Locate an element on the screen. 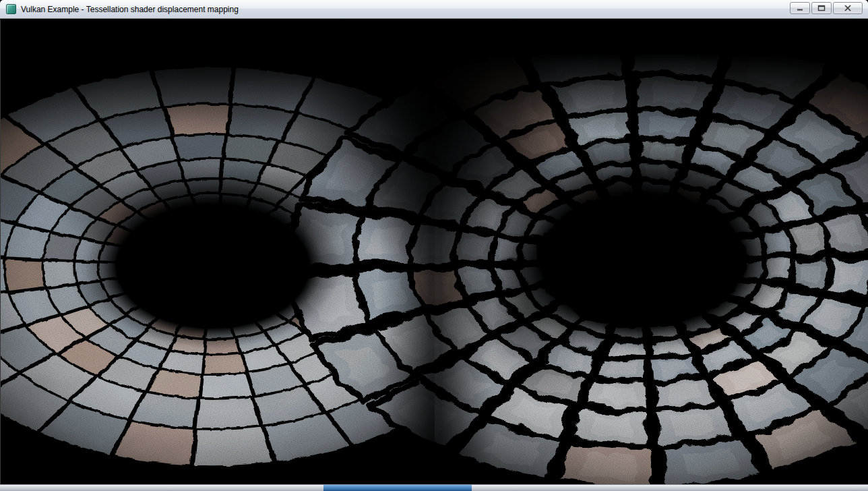 The image size is (868, 491). window-controls is located at coordinates (826, 8).